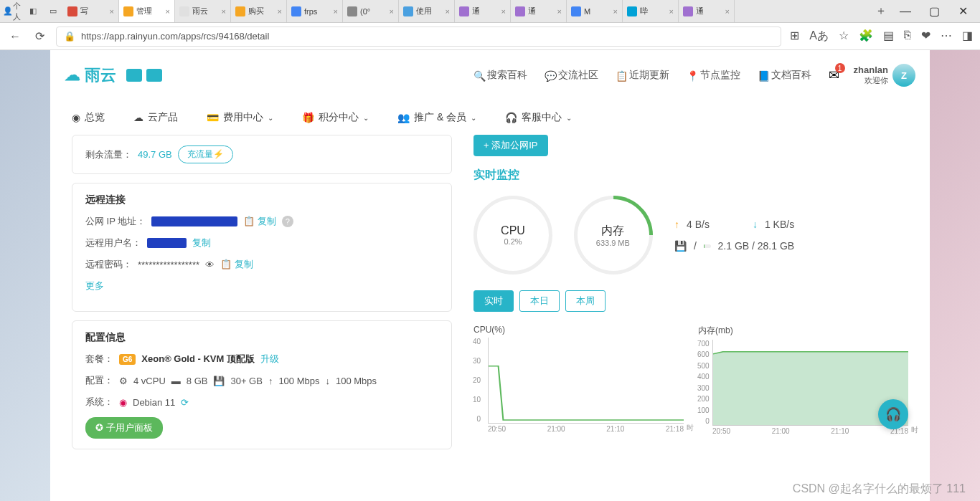 The height and width of the screenshot is (501, 980). What do you see at coordinates (356, 381) in the screenshot?
I see `down-value: 100 Mbps` at bounding box center [356, 381].